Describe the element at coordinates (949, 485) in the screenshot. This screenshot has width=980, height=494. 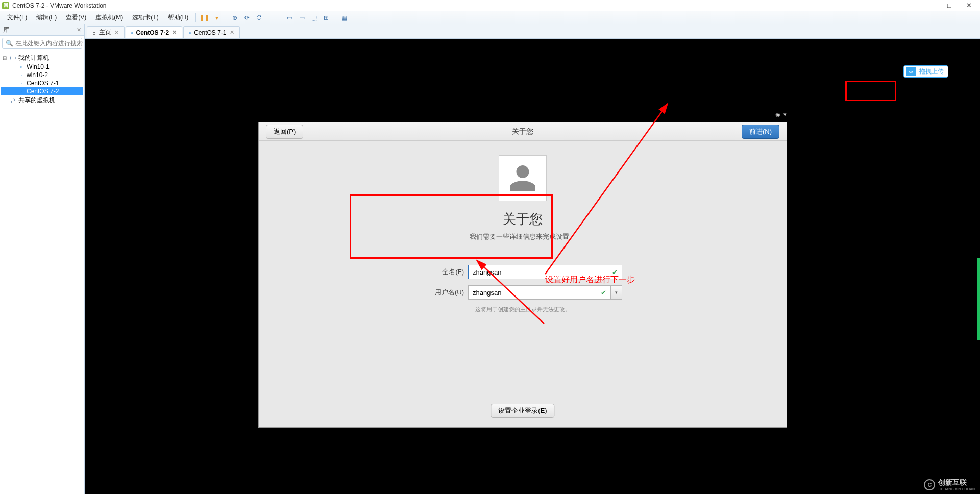
I see `watermark: C 创新互联 CHUANG XIN HULIAN` at that location.